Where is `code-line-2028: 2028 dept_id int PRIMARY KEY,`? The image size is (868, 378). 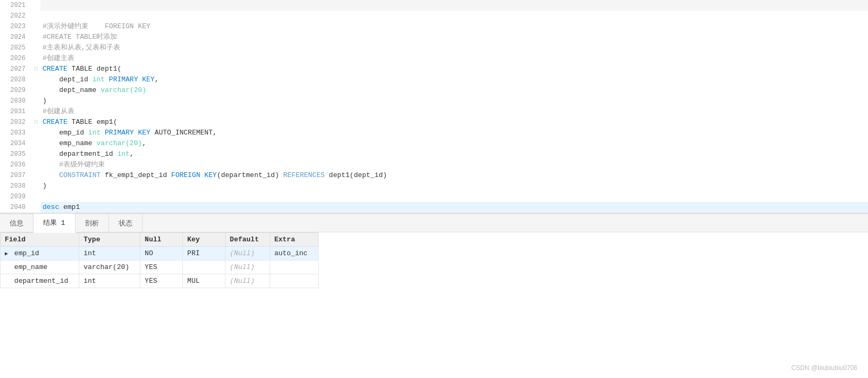 code-line-2028: 2028 dept_id int PRIMARY KEY, is located at coordinates (434, 80).